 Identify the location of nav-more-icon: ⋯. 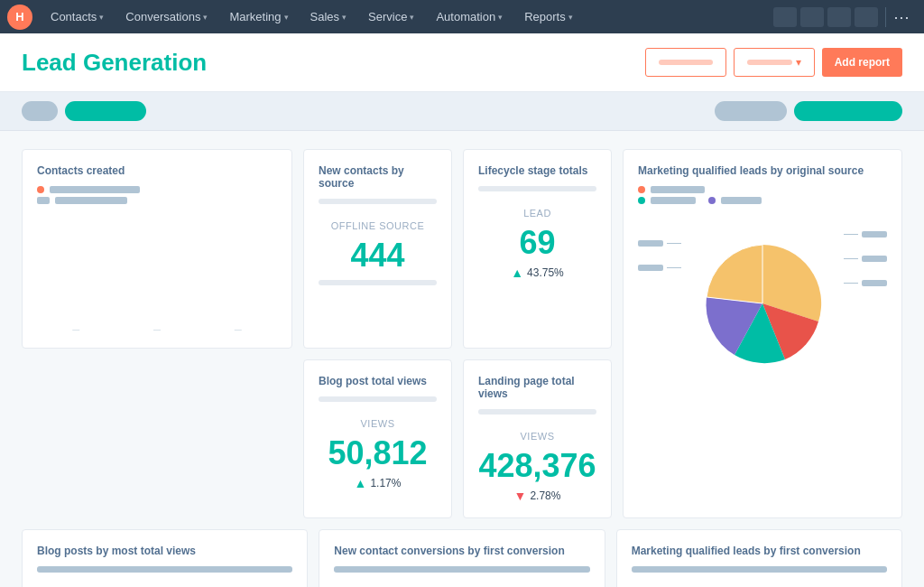
(901, 17).